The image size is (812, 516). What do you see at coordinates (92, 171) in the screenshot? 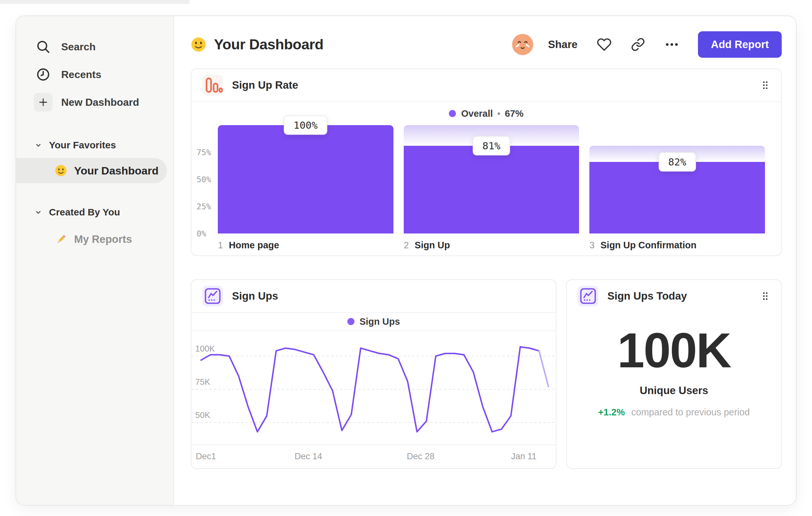
I see `sidebar-item-your-dashboard: Your Dashboard` at bounding box center [92, 171].